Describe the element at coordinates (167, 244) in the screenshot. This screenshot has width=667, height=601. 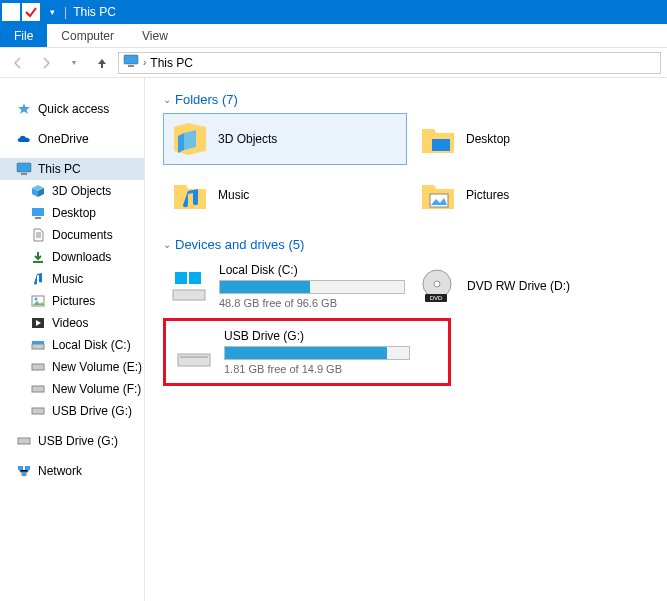
I see `chevron-down-icon: ⌄` at that location.